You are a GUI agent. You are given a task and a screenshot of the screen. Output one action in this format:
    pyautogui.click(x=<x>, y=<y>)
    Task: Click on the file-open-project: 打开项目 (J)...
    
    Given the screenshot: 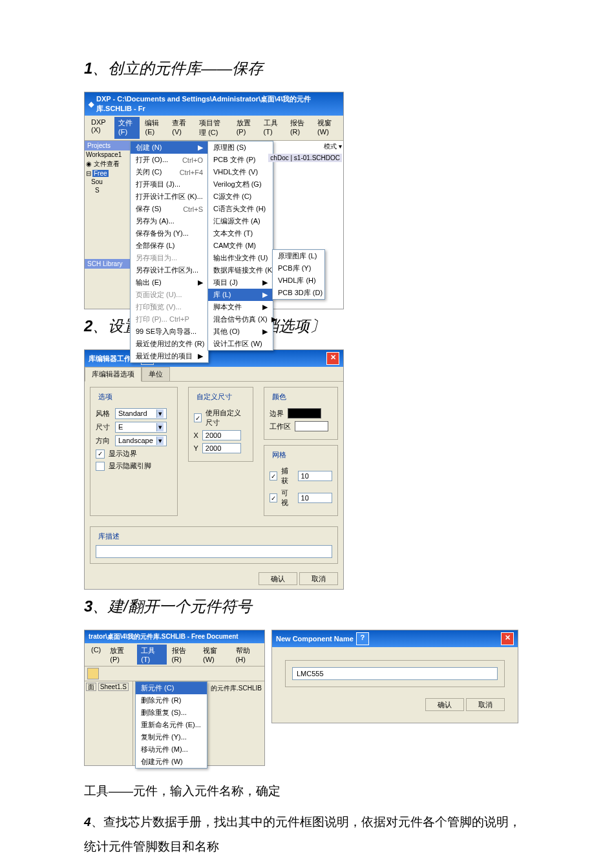 What is the action you would take?
    pyautogui.click(x=169, y=185)
    